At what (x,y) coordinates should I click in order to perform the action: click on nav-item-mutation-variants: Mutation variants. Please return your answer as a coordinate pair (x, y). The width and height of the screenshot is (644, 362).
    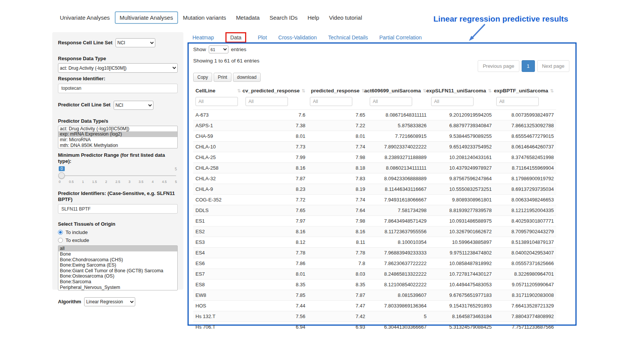
    Looking at the image, I should click on (205, 17).